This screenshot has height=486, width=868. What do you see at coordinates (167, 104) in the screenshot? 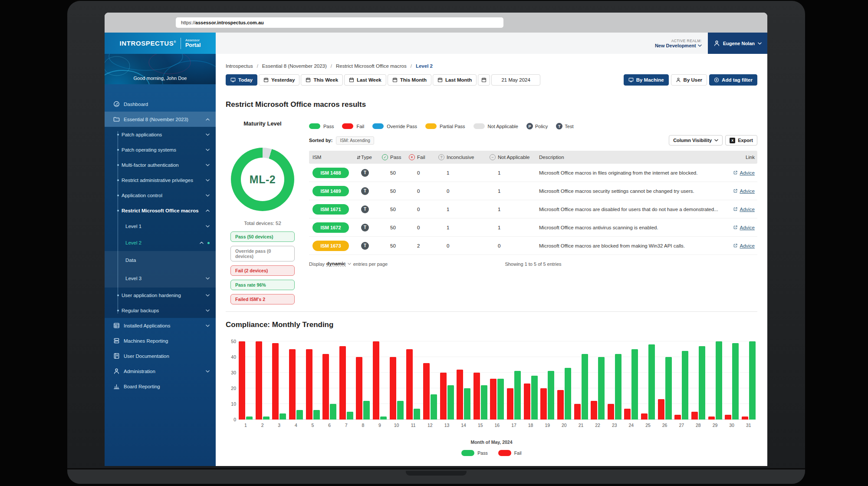
I see `sidebar-item-label: Dashboard` at bounding box center [167, 104].